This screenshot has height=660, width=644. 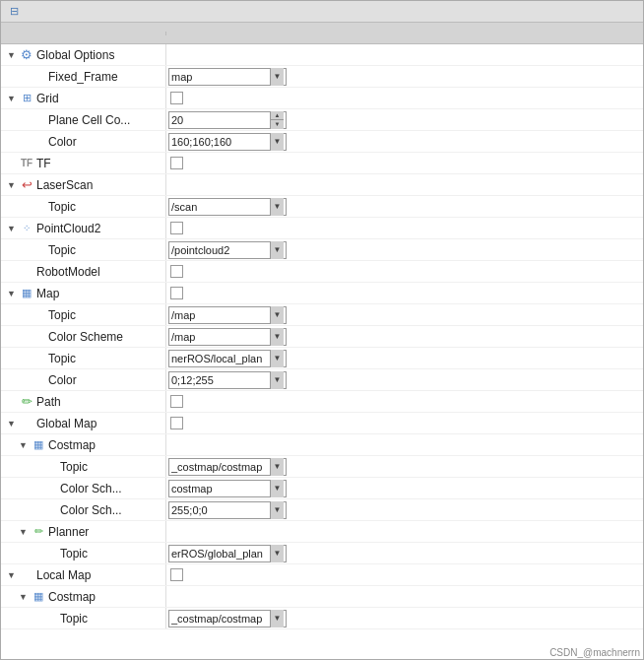 What do you see at coordinates (405, 424) in the screenshot?
I see `value-cell-global-map` at bounding box center [405, 424].